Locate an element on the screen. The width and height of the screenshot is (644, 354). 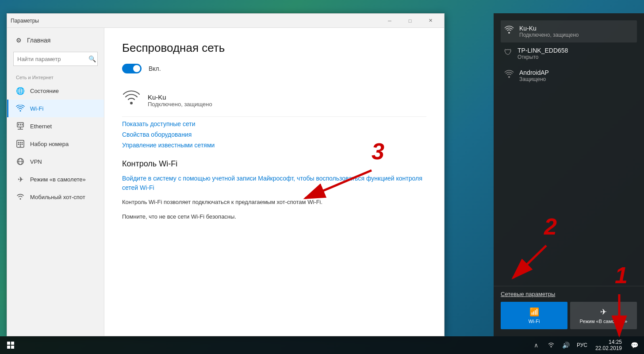
vpn-icon is located at coordinates (20, 162).